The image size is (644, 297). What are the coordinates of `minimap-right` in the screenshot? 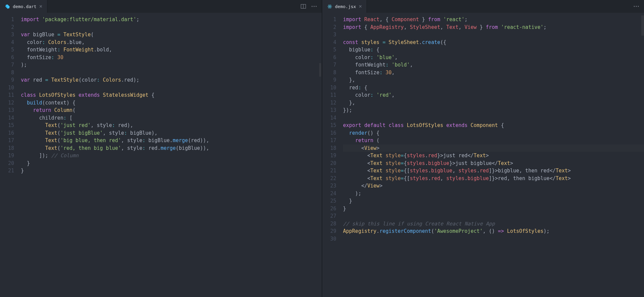 It's located at (643, 26).